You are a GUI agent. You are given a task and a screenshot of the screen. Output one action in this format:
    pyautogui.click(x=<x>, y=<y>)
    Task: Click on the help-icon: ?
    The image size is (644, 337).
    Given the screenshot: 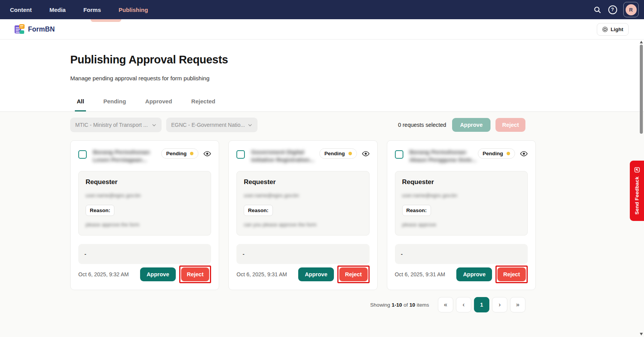 What is the action you would take?
    pyautogui.click(x=613, y=10)
    